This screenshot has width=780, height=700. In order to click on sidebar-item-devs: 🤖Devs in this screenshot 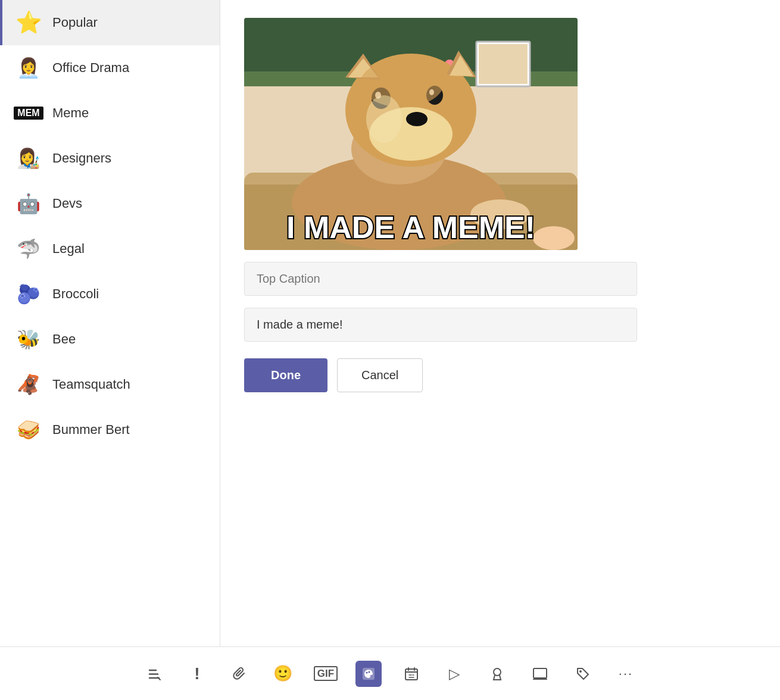, I will do `click(110, 204)`.